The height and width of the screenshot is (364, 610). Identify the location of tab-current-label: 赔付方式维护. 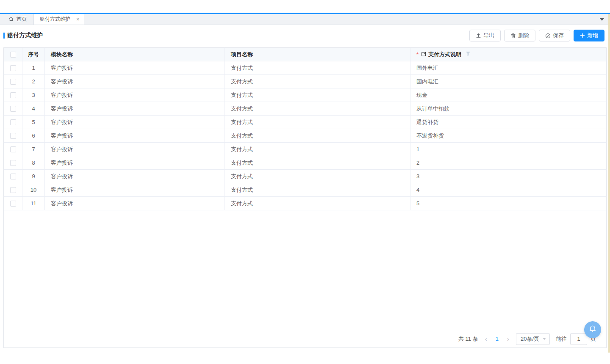
(55, 19).